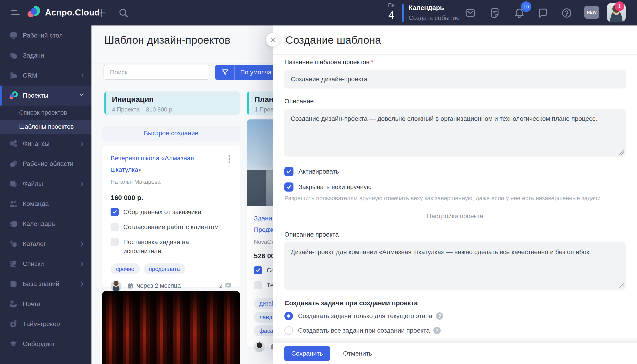 The image size is (637, 364). What do you see at coordinates (46, 184) in the screenshot?
I see `sidebar-item-files: Файлы ›` at bounding box center [46, 184].